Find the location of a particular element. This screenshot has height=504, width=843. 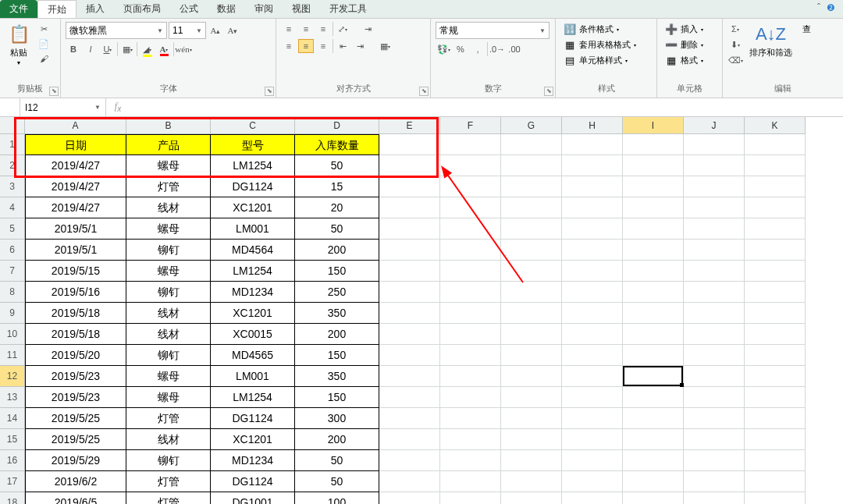

cell-J1 is located at coordinates (714, 145).